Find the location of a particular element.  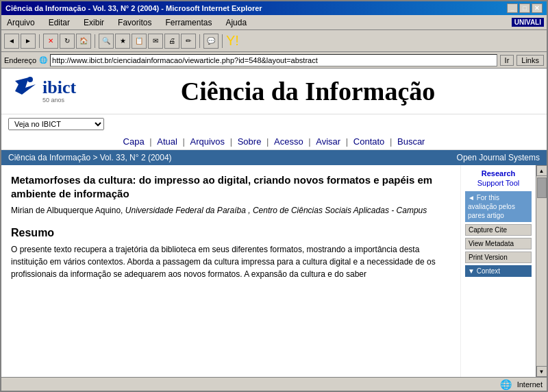

context-button: ▼ Context is located at coordinates (499, 271).